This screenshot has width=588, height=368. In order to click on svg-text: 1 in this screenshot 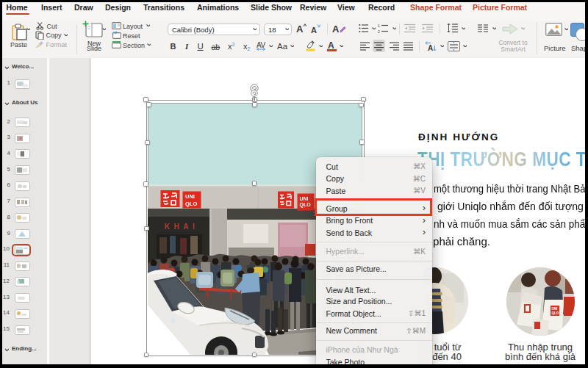, I will do `click(379, 26)`.